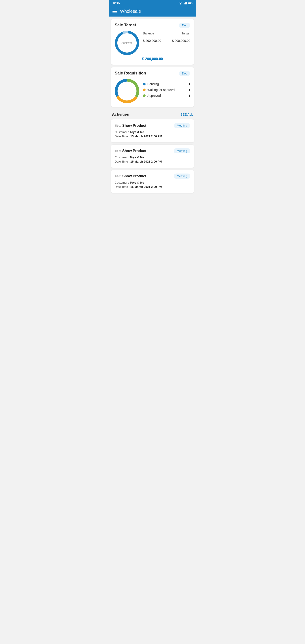 This screenshot has height=644, width=305. I want to click on legend-row-pending: Pending 1, so click(166, 84).